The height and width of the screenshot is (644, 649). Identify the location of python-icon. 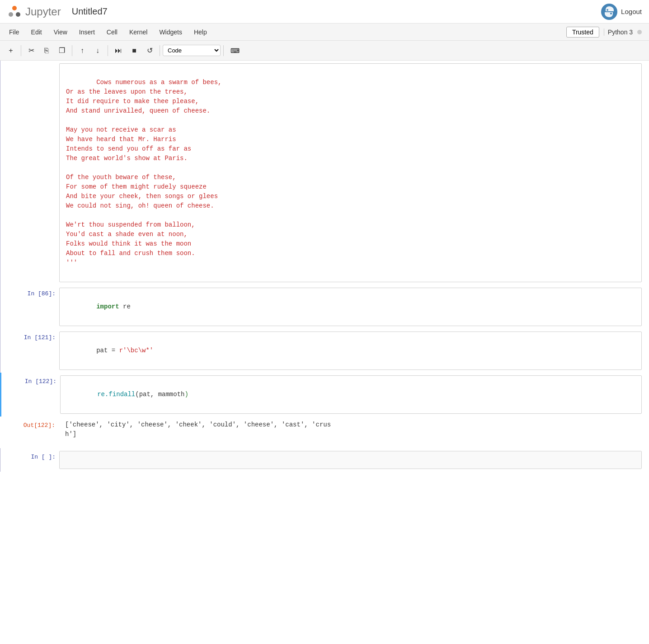
(609, 12).